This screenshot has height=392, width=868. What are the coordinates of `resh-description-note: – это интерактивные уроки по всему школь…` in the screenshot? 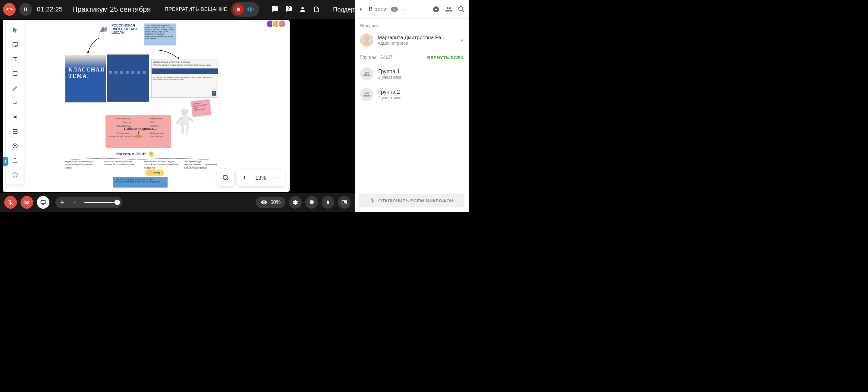 It's located at (160, 34).